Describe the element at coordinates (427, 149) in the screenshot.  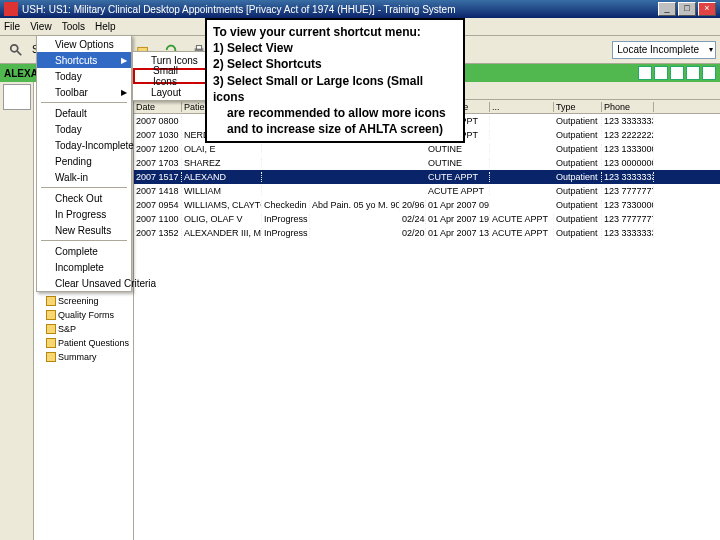
I see `table-row: 2007 1200OLAI, EOUTINEOutpatient123 1333…` at that location.